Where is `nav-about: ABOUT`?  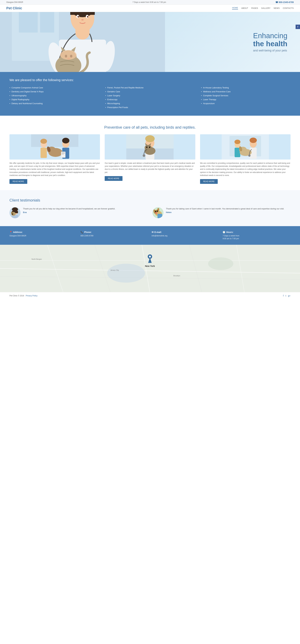
nav-about: ABOUT is located at coordinates (245, 8).